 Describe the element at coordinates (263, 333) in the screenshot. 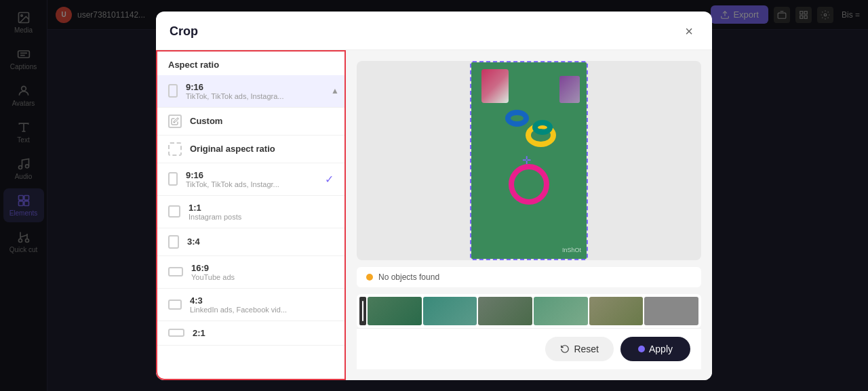

I see `aspect-info-2-1: 2:1` at that location.